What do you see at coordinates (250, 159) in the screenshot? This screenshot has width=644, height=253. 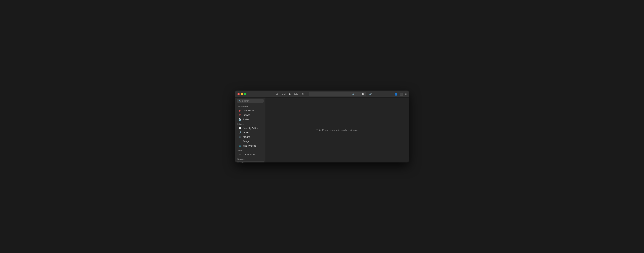 I see `devices-section-label: Devices` at bounding box center [250, 159].